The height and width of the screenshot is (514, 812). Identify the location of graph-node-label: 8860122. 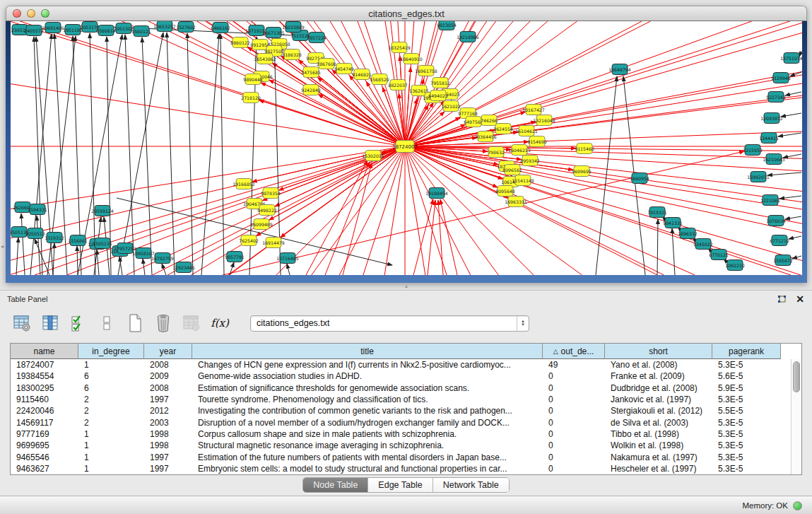
(240, 42).